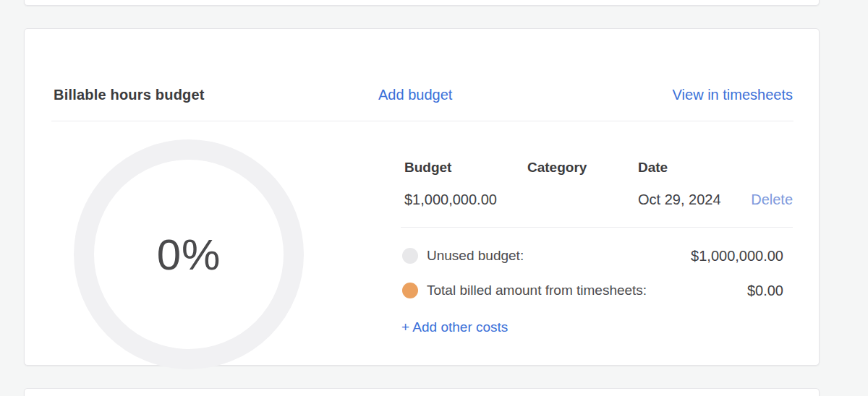  I want to click on table-row-divider, so click(597, 227).